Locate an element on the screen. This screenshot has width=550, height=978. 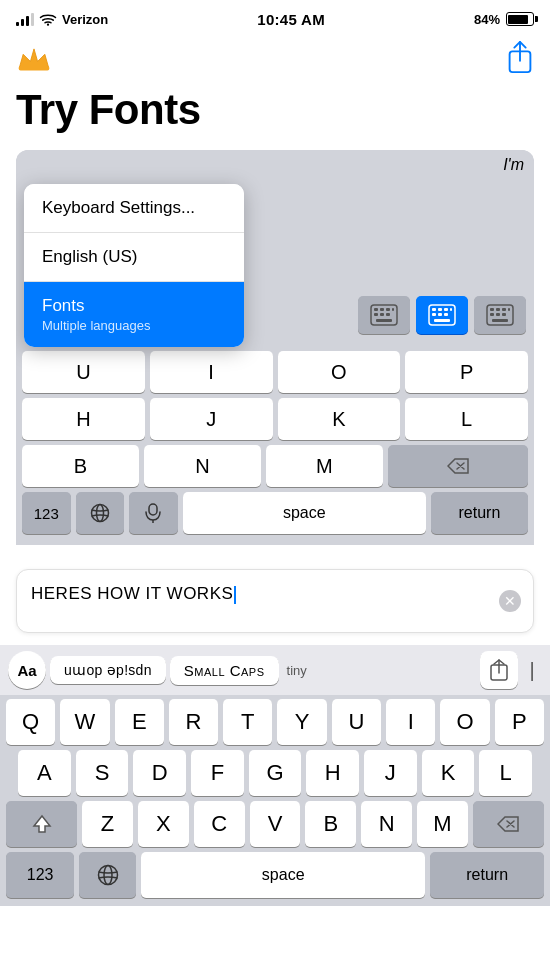
ckey-n: N is located at coordinates (386, 824).